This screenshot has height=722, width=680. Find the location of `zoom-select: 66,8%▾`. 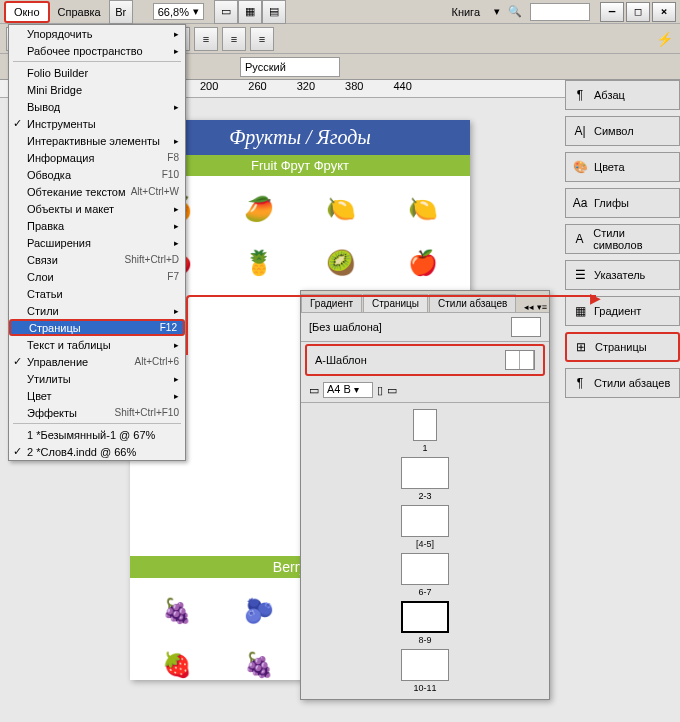

zoom-select: 66,8%▾ is located at coordinates (178, 12).